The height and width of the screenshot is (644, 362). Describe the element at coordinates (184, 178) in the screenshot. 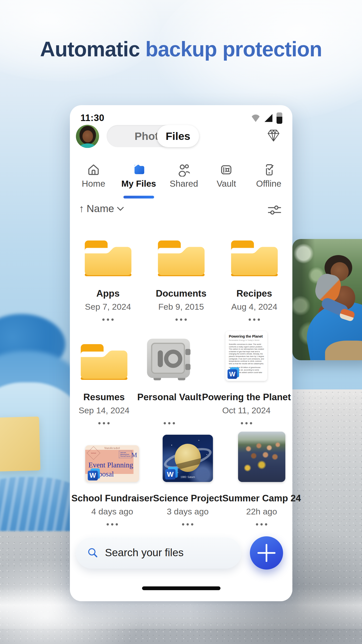

I see `tab-shared: Shared` at that location.